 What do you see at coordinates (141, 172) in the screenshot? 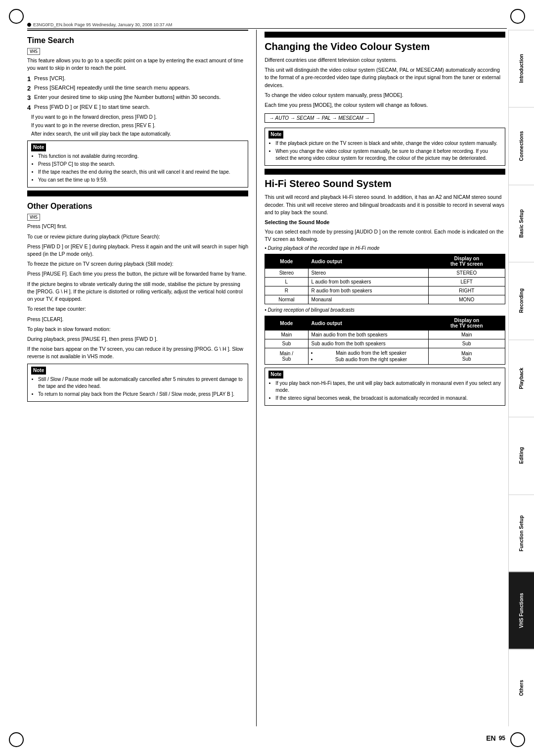
I see `note-item-3: If the tape reaches the end during the s…` at bounding box center [141, 172].